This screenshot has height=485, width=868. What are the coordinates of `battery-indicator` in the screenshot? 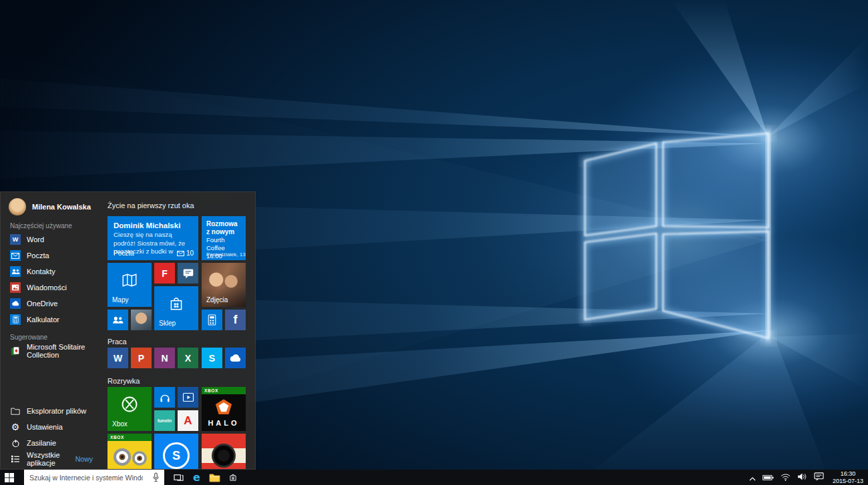 It's located at (768, 478).